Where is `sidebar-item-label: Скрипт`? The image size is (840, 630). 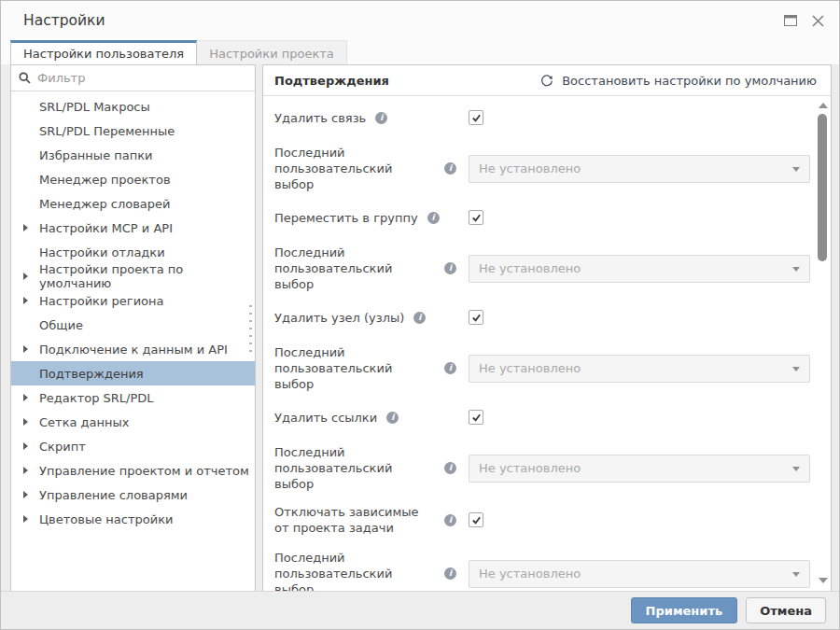 sidebar-item-label: Скрипт is located at coordinates (63, 446).